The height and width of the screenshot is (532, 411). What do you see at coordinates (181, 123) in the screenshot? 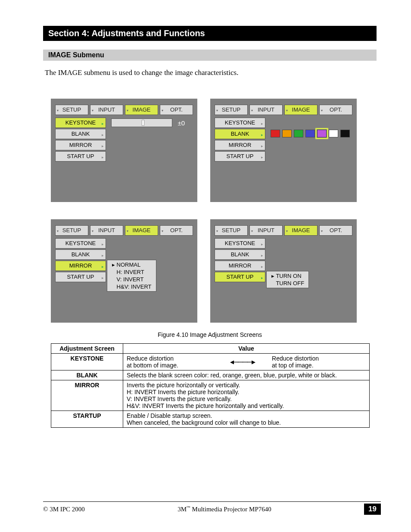
I see `keystone-value: ±0` at bounding box center [181, 123].